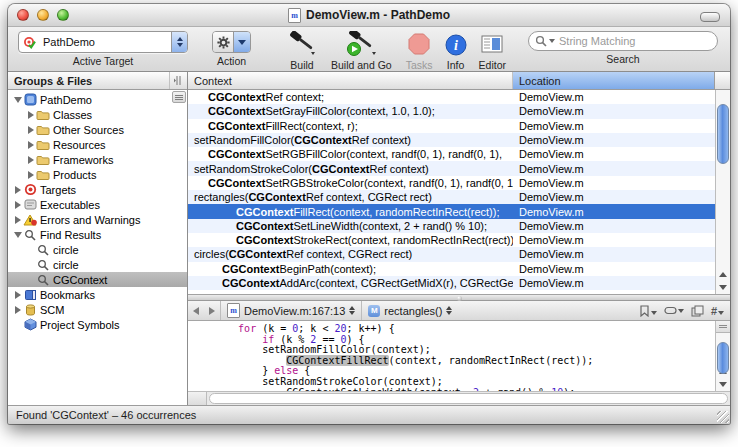  What do you see at coordinates (98, 114) in the screenshot?
I see `sidebar-item-classes: Classes` at bounding box center [98, 114].